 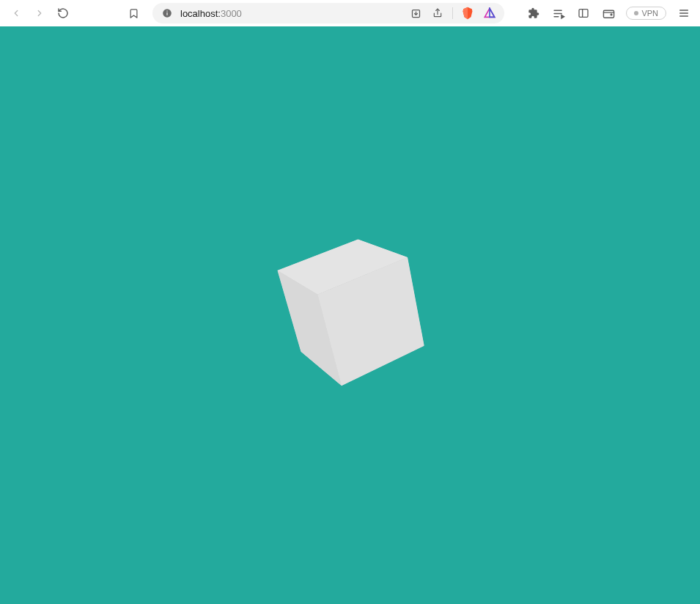 I want to click on bookmark-button, so click(x=133, y=13).